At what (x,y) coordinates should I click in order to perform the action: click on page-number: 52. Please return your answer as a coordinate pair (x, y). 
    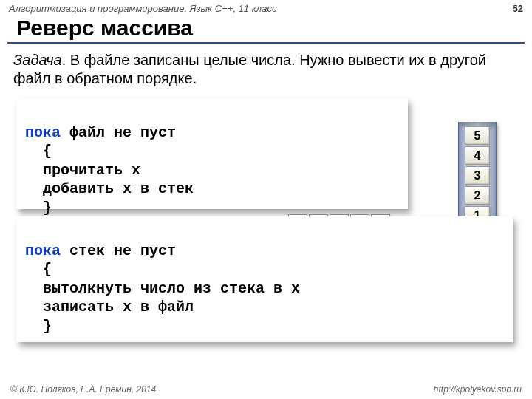
    Looking at the image, I should click on (518, 9).